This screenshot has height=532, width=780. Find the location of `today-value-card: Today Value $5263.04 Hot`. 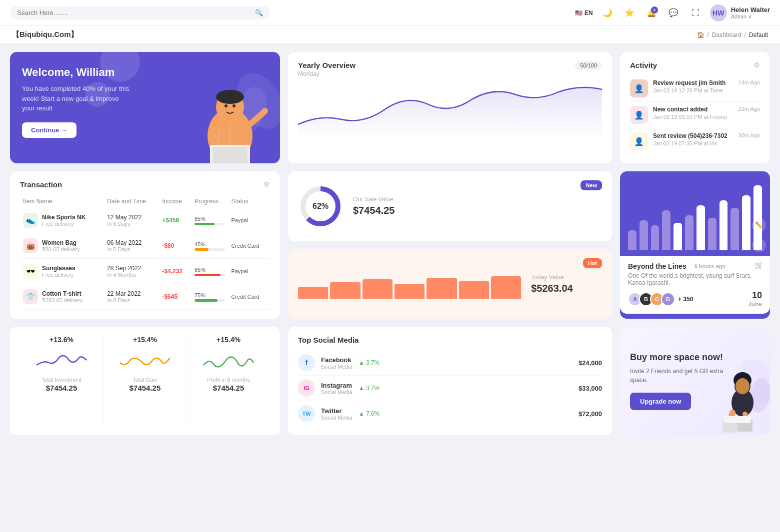

today-value-card: Today Value $5263.04 Hot is located at coordinates (450, 284).